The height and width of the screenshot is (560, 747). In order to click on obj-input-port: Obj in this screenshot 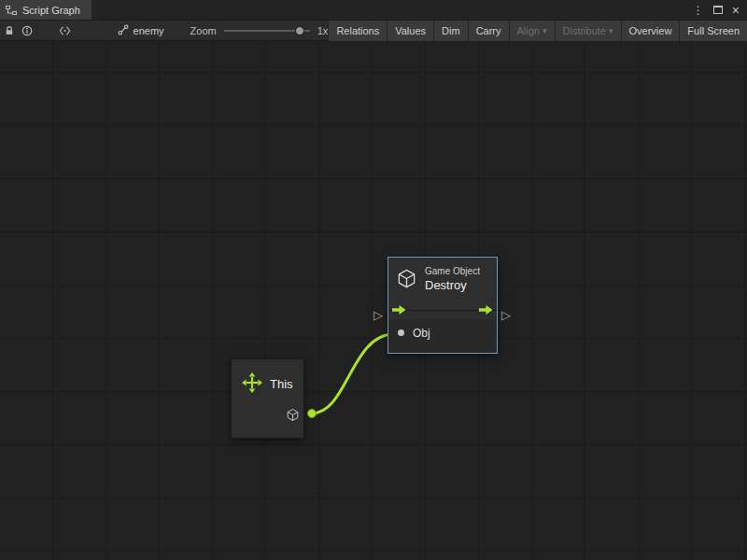, I will do `click(443, 333)`.